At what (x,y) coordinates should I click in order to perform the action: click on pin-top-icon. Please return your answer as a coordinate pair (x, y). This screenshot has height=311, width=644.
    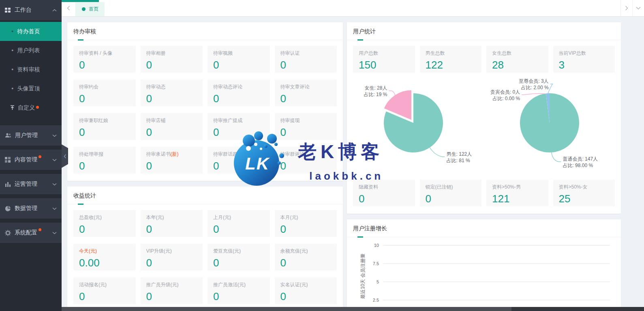
    Looking at the image, I should click on (12, 108).